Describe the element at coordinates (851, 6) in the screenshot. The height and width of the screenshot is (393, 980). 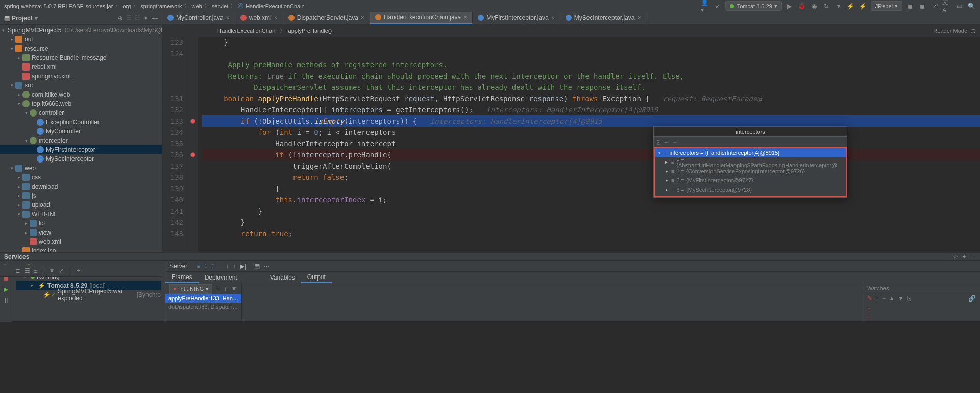
I see `jrebel-run-icon: ⚡` at that location.